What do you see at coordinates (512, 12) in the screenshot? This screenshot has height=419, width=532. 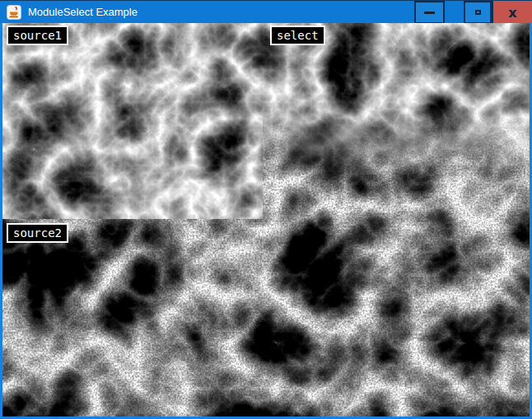 I see `close-button: x` at bounding box center [512, 12].